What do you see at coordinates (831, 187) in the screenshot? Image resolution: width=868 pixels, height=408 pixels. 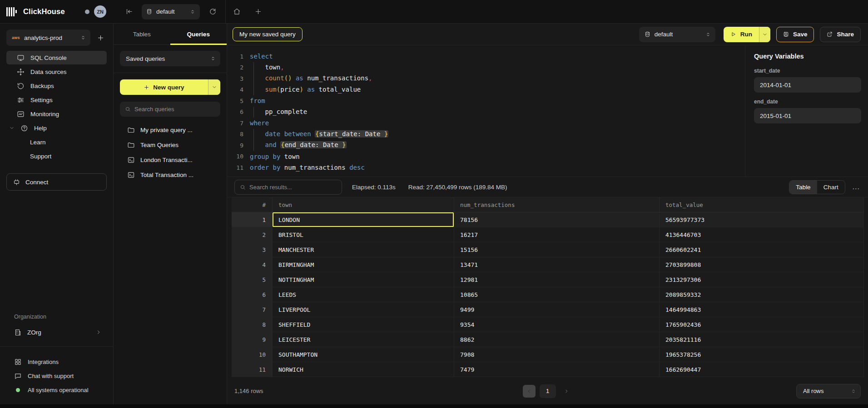 I see `view-chart-button: Chart` at bounding box center [831, 187].